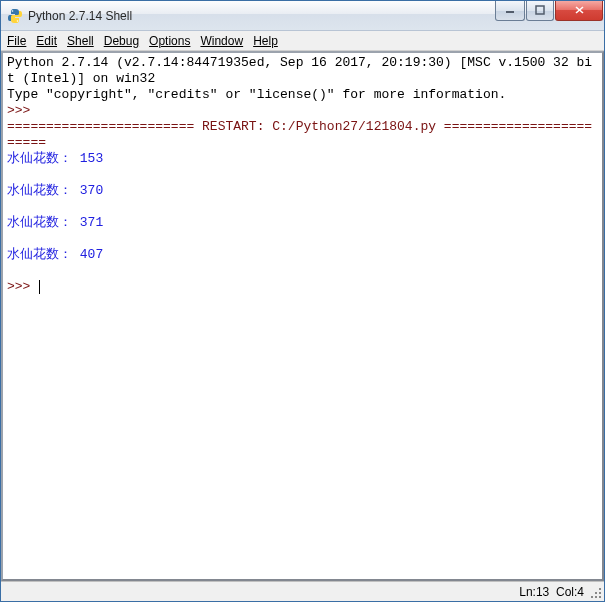  Describe the element at coordinates (580, 10) in the screenshot. I see `close-icon` at that location.